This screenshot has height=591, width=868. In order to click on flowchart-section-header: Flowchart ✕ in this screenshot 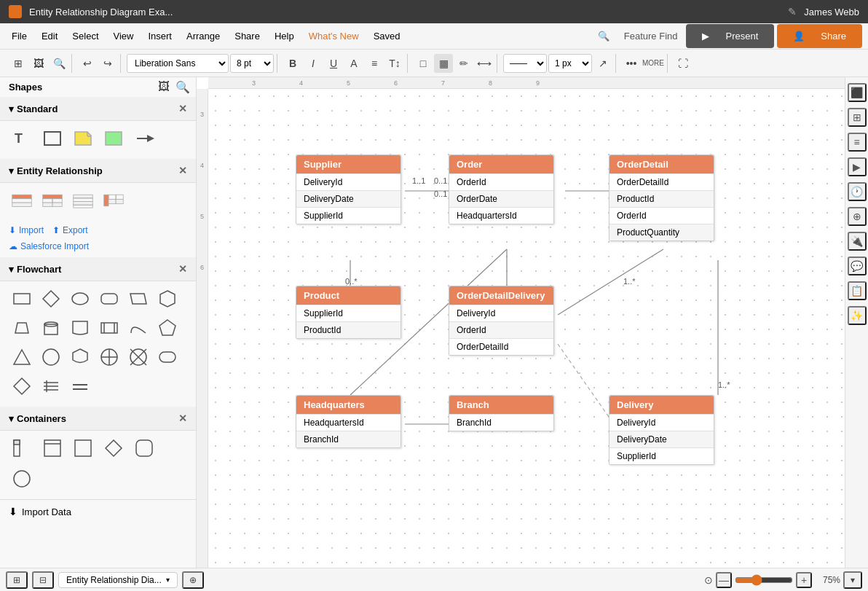, I will do `click(98, 270)`.